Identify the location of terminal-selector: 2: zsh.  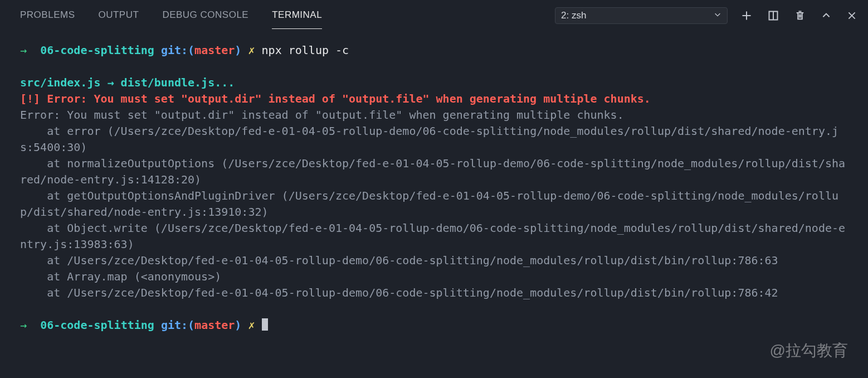
(641, 16).